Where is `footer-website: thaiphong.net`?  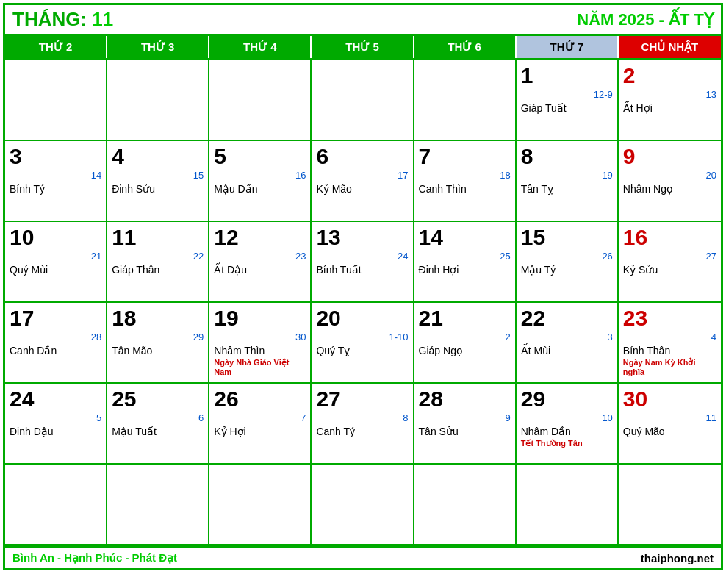
footer-website: thaiphong.net is located at coordinates (678, 559).